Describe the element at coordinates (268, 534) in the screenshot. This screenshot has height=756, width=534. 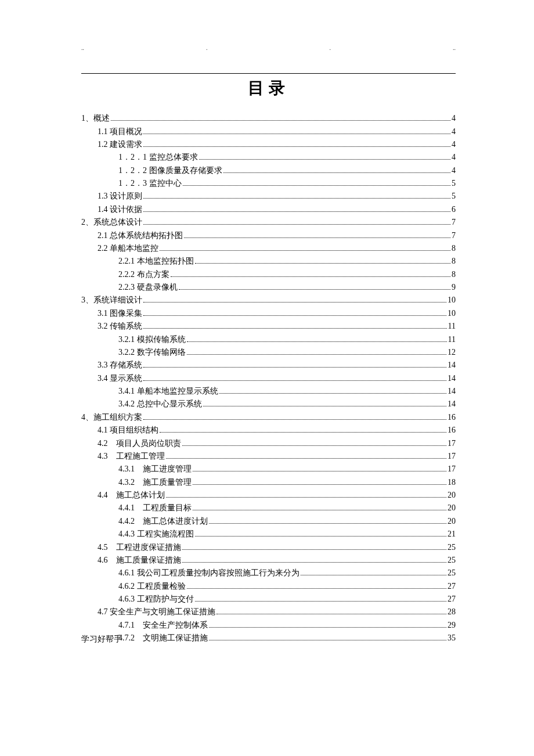
I see `toc-entry: 4.4.3 工程实施流程图21` at that location.